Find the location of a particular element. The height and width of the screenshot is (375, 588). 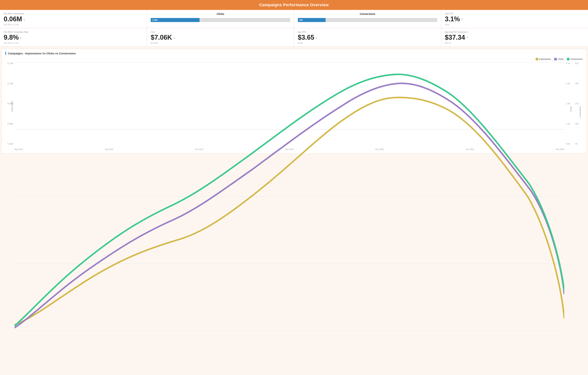

cost-sub: $13.05K is located at coordinates (220, 43).